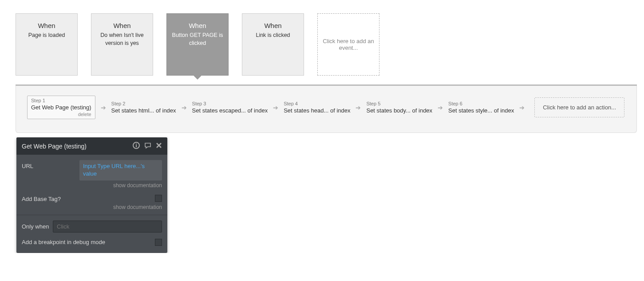  What do you see at coordinates (54, 146) in the screenshot?
I see `panel-title: Get Web Page (testing)` at bounding box center [54, 146].